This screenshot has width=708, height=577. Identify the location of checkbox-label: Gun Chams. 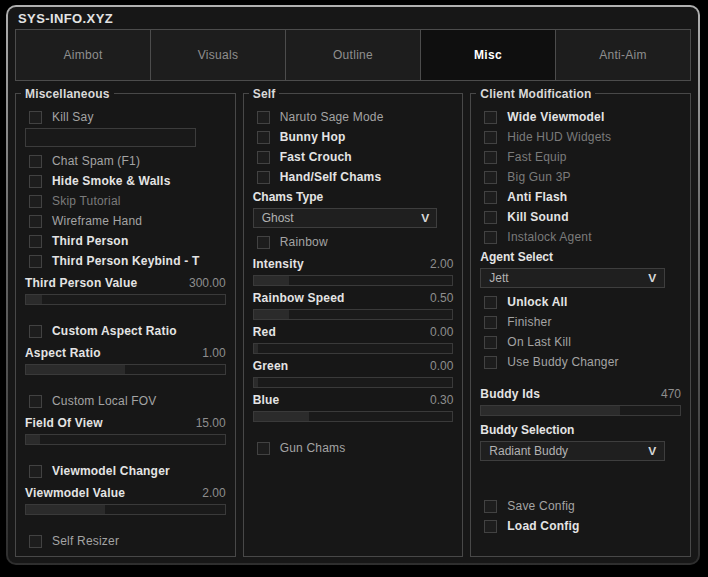
(313, 448).